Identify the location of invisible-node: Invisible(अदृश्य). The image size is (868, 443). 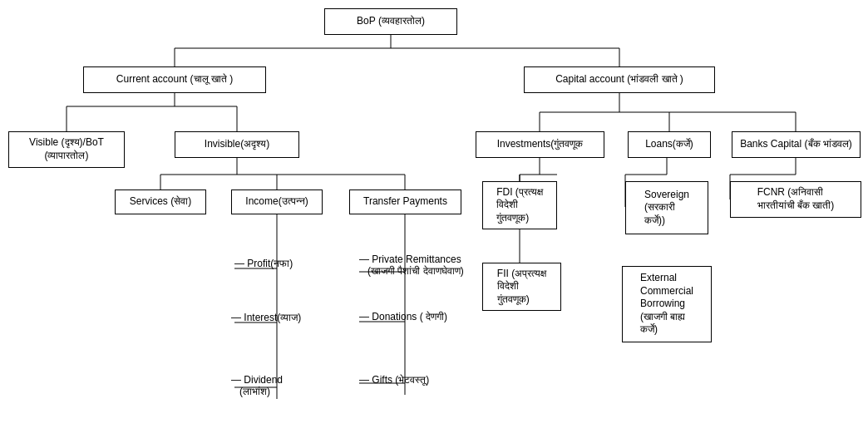
(237, 145).